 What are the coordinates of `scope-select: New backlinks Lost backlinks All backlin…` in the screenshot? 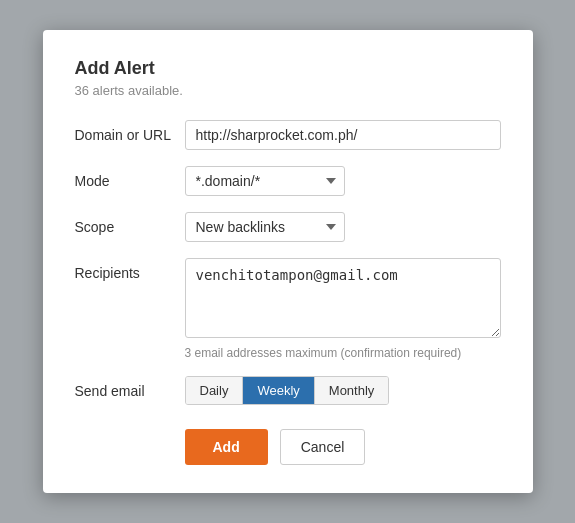 It's located at (265, 227).